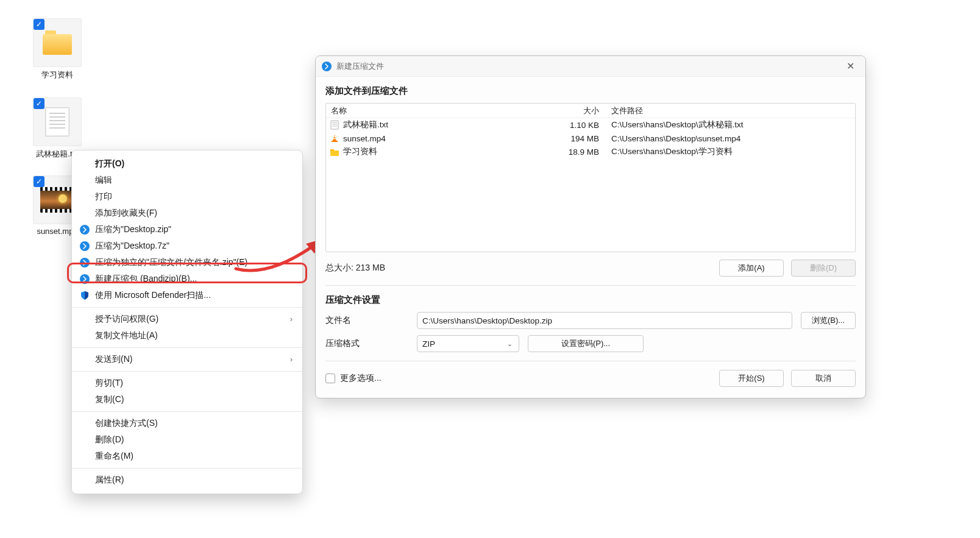  Describe the element at coordinates (591, 152) in the screenshot. I see `table-row: 学习资料 18.9 MB C:\Users\hans\Desktop\学习资料` at that location.